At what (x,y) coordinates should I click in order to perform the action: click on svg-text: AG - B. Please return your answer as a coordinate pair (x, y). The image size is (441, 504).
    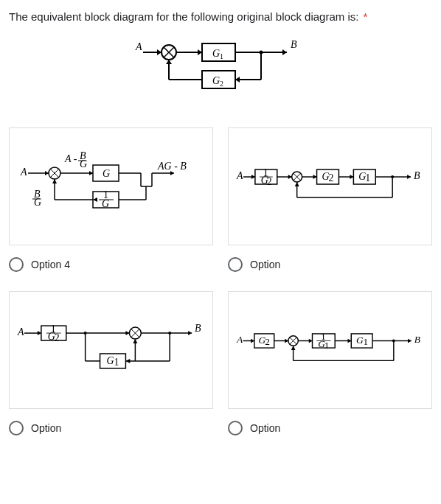
    Looking at the image, I should click on (172, 167).